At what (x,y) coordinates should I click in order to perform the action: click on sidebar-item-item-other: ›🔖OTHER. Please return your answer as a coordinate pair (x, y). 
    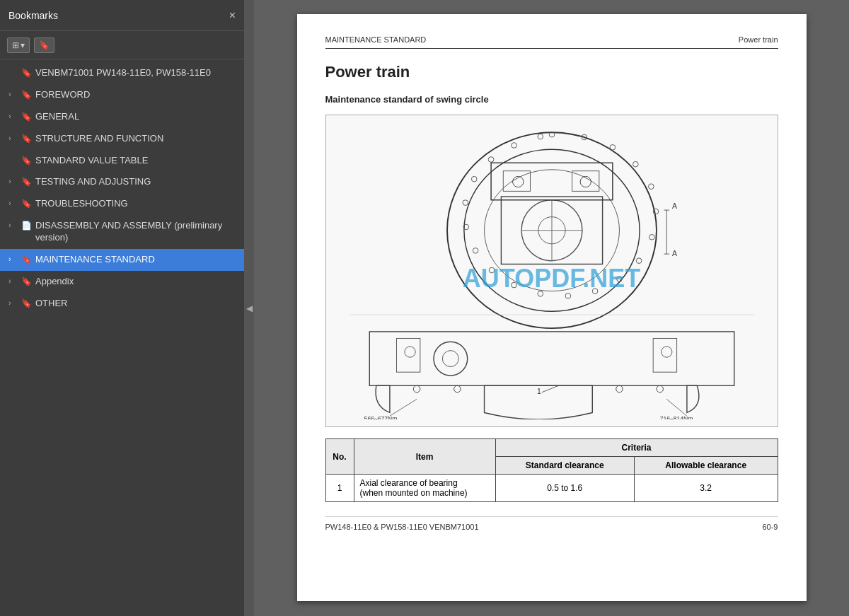
    Looking at the image, I should click on (122, 304).